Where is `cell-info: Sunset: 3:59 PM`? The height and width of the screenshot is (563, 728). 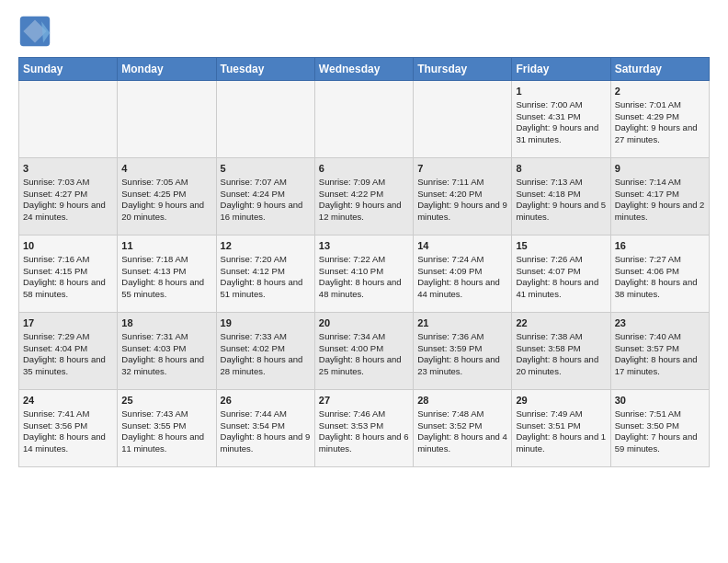 cell-info: Sunset: 3:59 PM is located at coordinates (462, 350).